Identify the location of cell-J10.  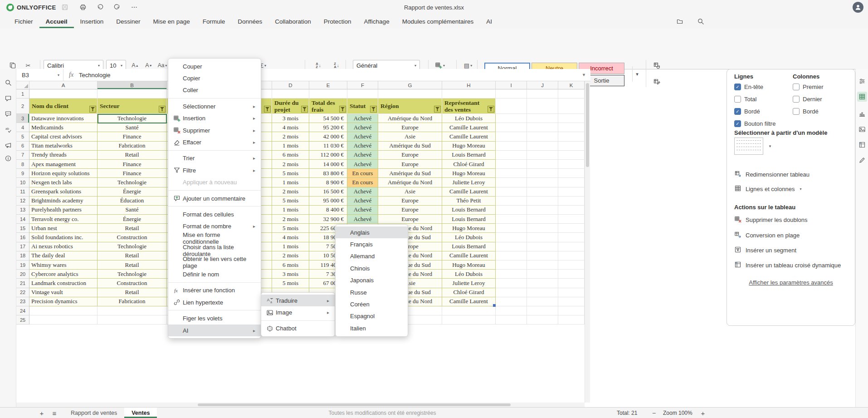
(542, 182).